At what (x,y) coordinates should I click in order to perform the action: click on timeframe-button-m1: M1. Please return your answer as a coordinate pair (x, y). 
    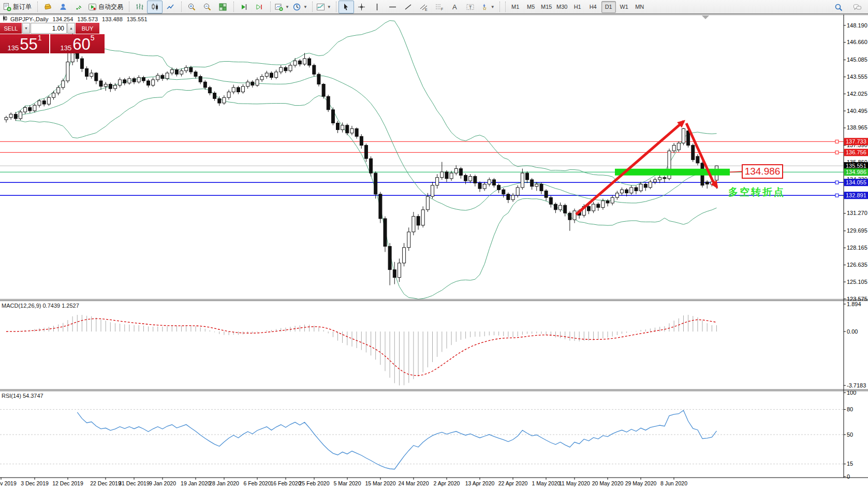
    Looking at the image, I should click on (516, 7).